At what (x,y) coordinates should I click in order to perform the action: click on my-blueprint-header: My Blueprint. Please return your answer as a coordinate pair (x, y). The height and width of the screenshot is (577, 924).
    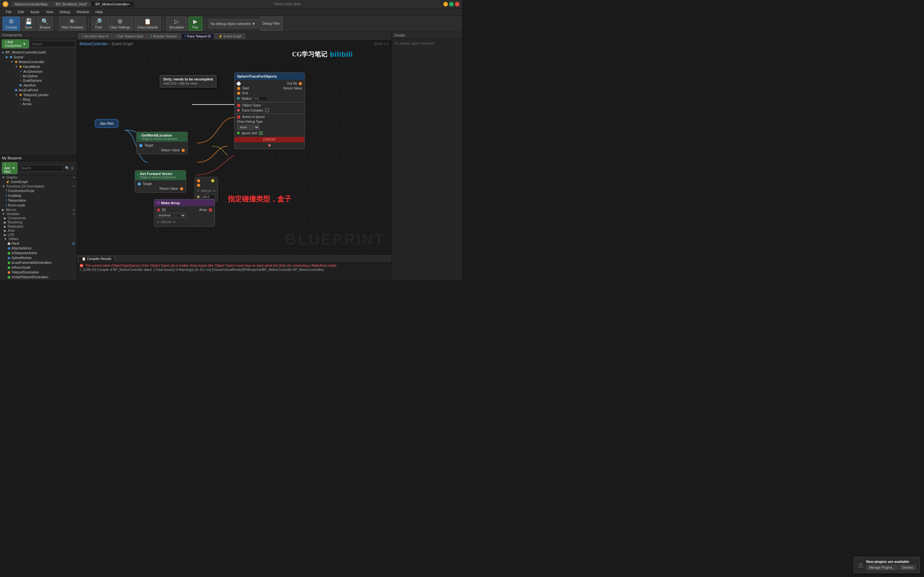
    Looking at the image, I should click on (38, 158).